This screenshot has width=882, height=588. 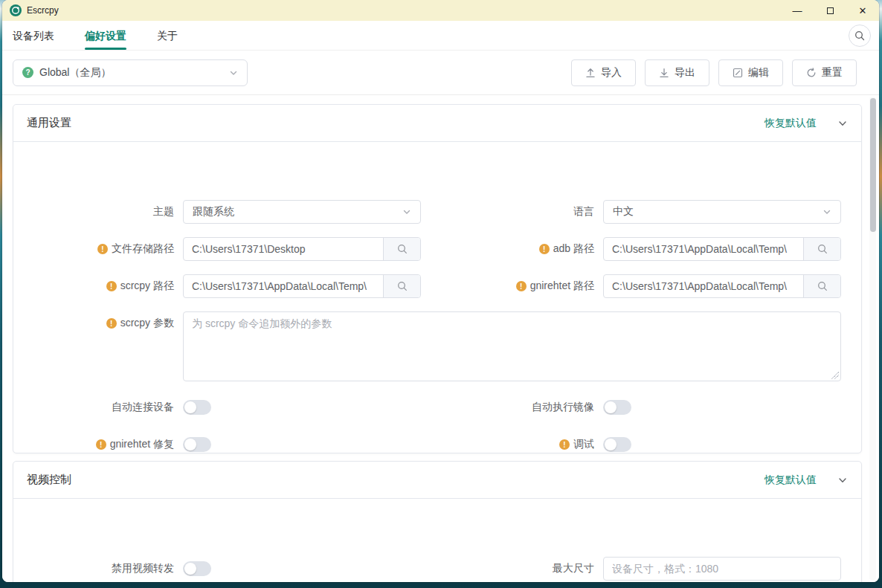 I want to click on language-select: 中文, so click(x=722, y=212).